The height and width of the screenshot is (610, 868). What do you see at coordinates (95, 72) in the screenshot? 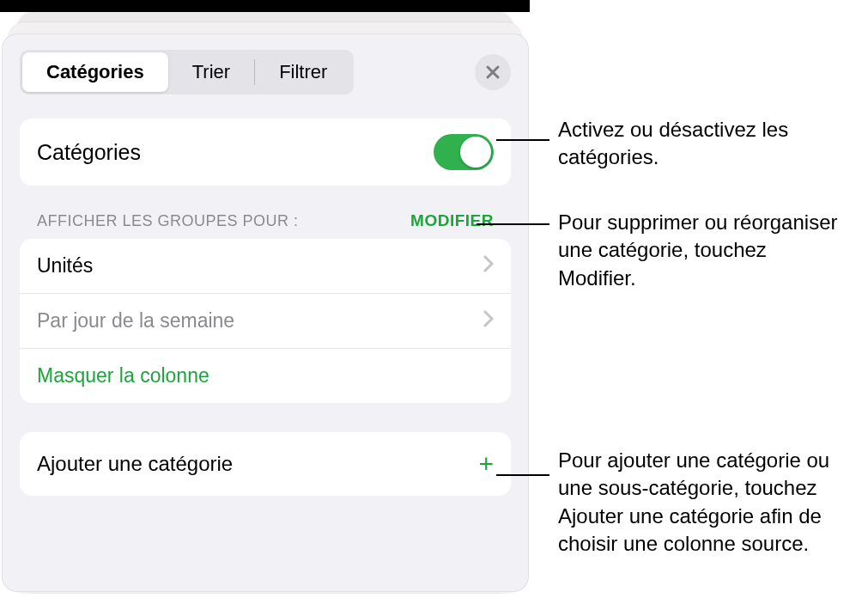
I see `tab-categories-label: Catégories` at bounding box center [95, 72].